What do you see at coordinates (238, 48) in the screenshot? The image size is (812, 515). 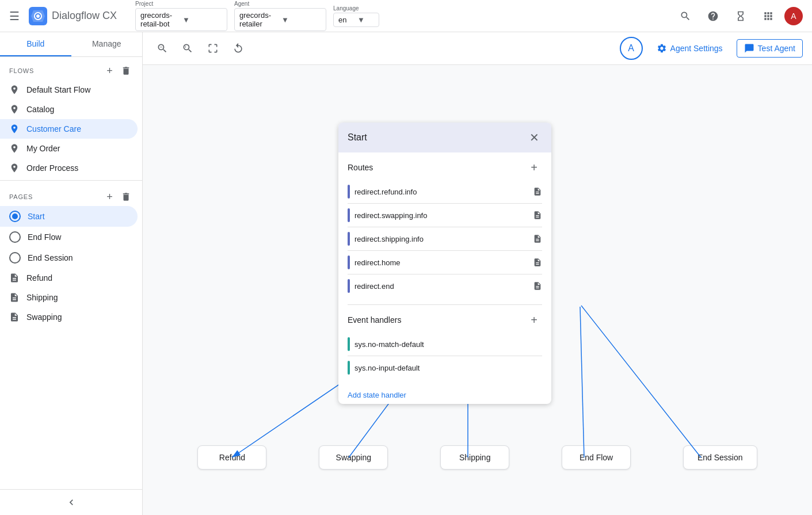 I see `undo-button` at bounding box center [238, 48].